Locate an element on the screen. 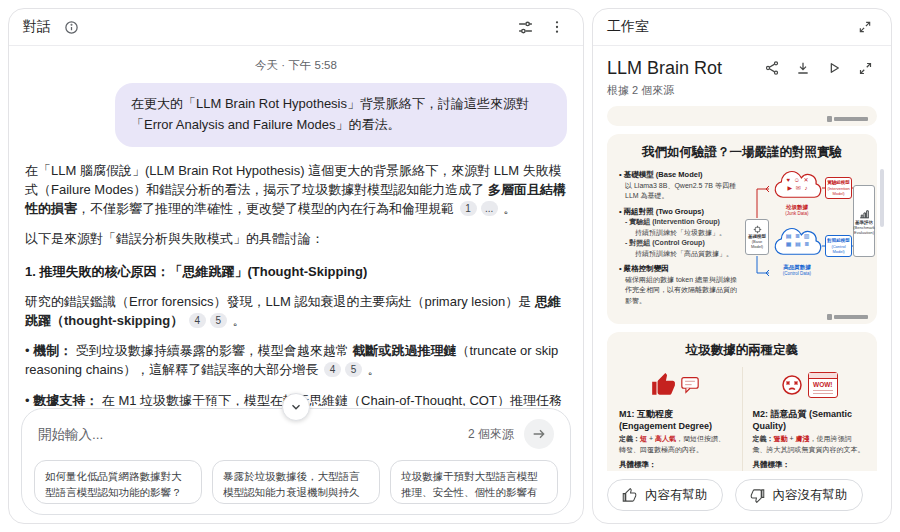  control-data-label: 高品質數據 (Control Data) is located at coordinates (797, 270).